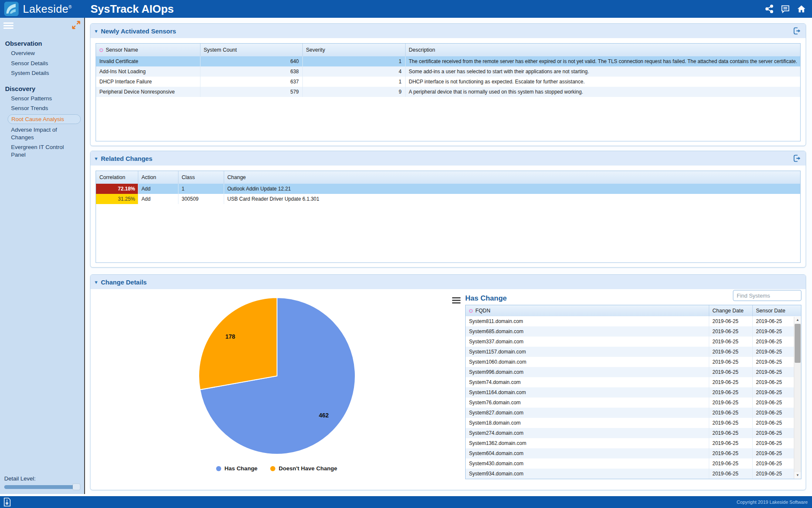 The height and width of the screenshot is (508, 812). Describe the element at coordinates (634, 362) in the screenshot. I see `system-row: System1060.domain.com2019-06-252019-06-2…` at that location.